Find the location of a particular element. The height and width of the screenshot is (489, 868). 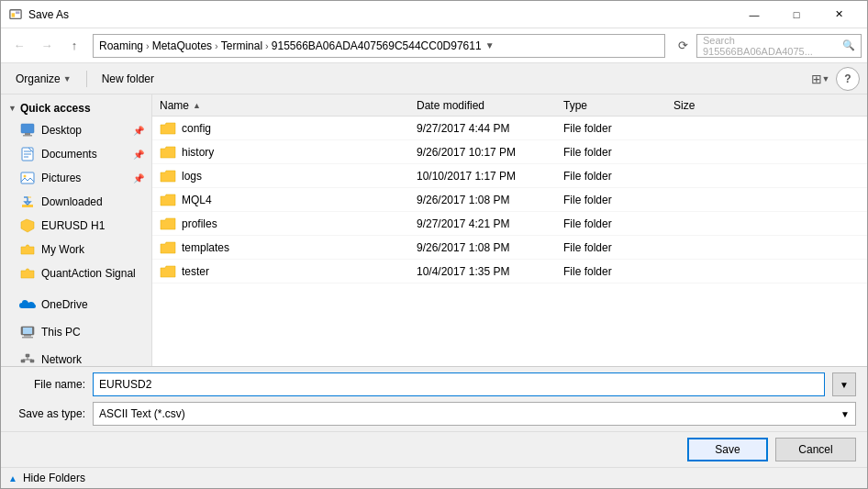

toolbar-separator is located at coordinates (86, 79).